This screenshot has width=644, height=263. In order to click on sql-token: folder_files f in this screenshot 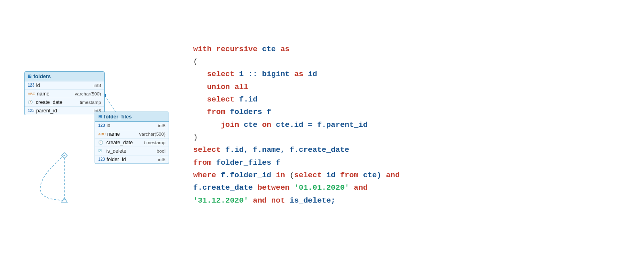, I will do `click(246, 163)`.